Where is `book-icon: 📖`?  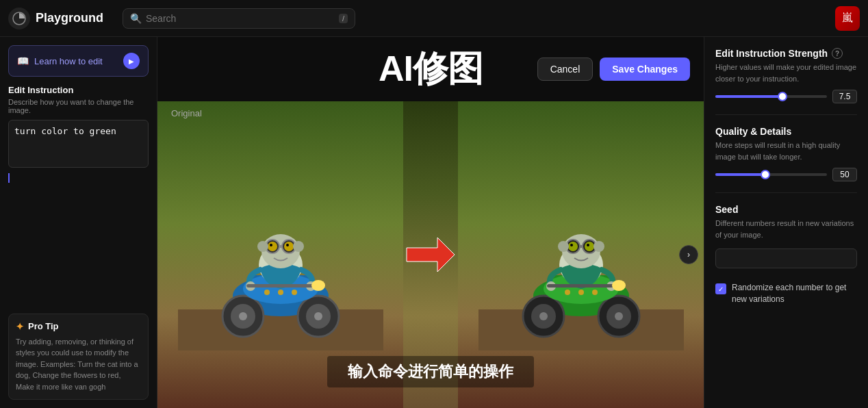 book-icon: 📖 is located at coordinates (23, 61).